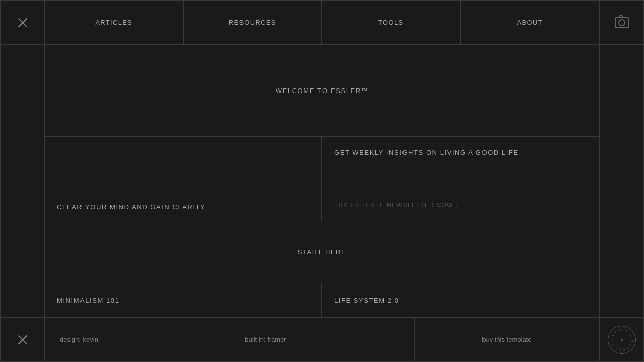 This screenshot has width=644, height=362. Describe the element at coordinates (23, 339) in the screenshot. I see `footer-logo-corner` at that location.